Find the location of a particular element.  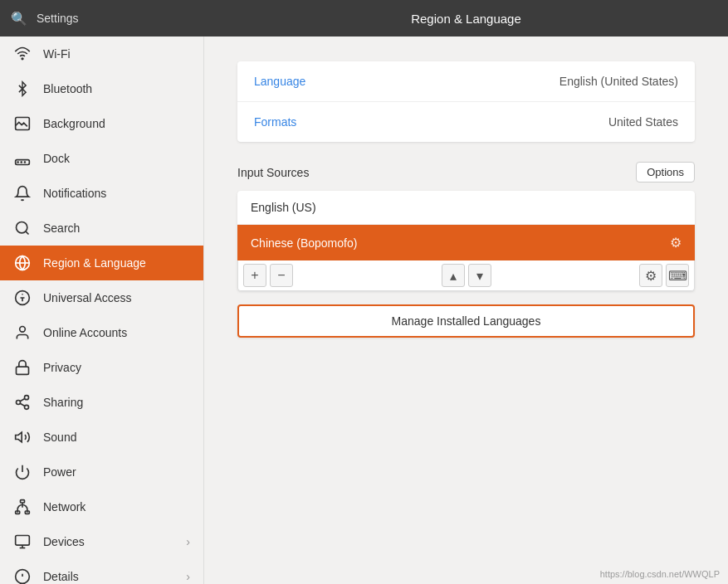

sidebar-item-background: Background is located at coordinates (101, 124).